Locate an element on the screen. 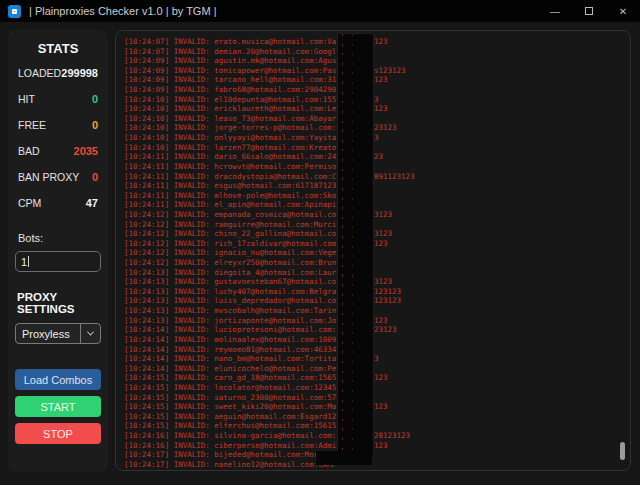 This screenshot has width=640, height=485. log-line-text: [10:24:14] INVALID: reymomo81@hotmail.co… is located at coordinates (230, 350).